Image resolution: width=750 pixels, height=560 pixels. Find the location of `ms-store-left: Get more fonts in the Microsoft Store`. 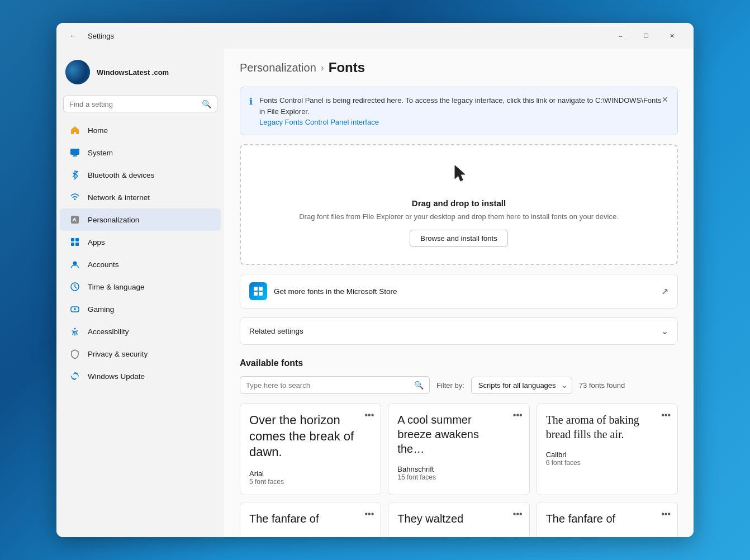

ms-store-left: Get more fonts in the Microsoft Store is located at coordinates (323, 291).